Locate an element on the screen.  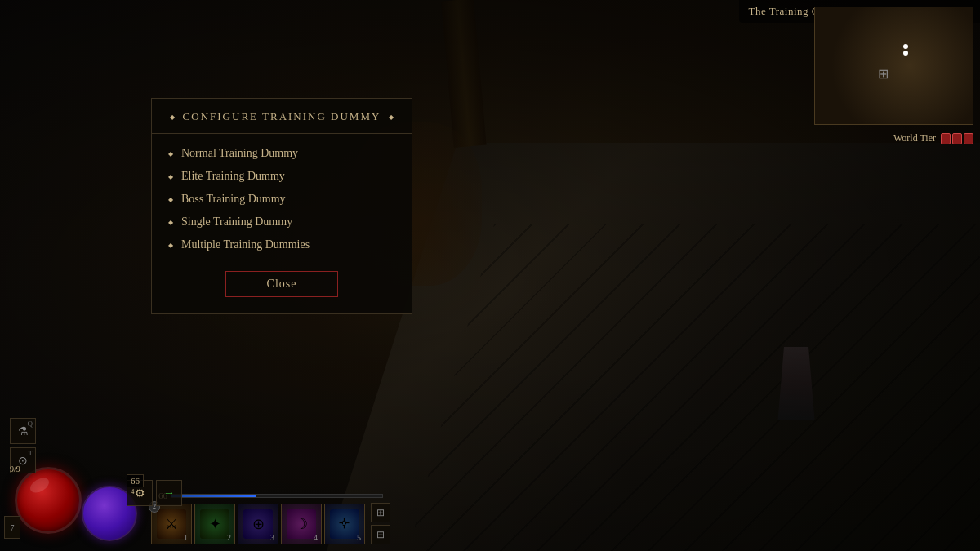
skill-2-icon: ✦ is located at coordinates (215, 524).